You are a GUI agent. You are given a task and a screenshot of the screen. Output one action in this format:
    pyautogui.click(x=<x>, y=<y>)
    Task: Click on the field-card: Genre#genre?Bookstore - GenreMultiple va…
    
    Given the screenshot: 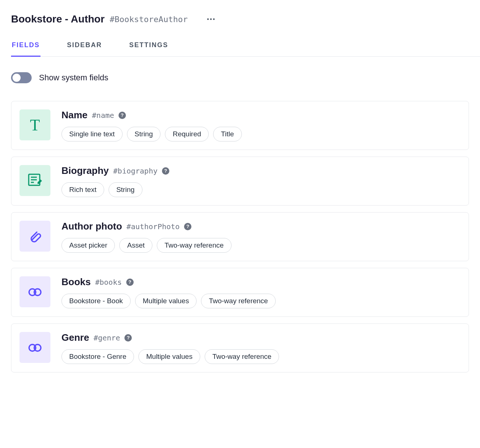 What is the action you would take?
    pyautogui.click(x=240, y=348)
    